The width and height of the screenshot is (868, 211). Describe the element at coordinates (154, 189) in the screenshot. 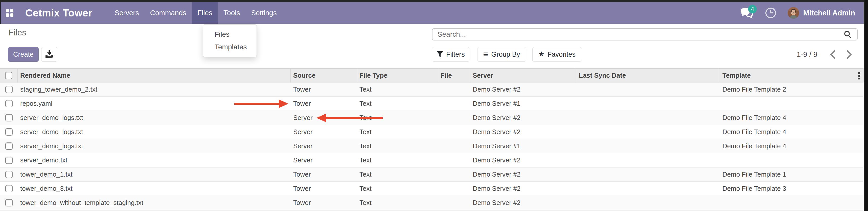

I see `cell-rendered-name: tower_demo_3.txt` at that location.